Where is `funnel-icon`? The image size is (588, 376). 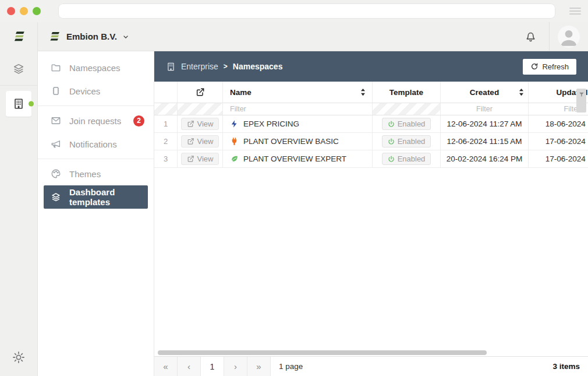
funnel-icon is located at coordinates (582, 94).